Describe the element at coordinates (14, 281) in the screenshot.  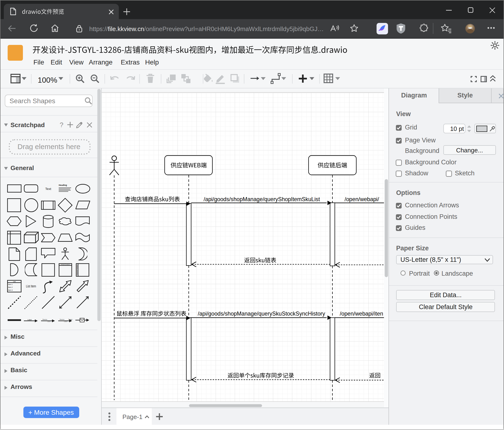
I see `svg-text: List` at that location.